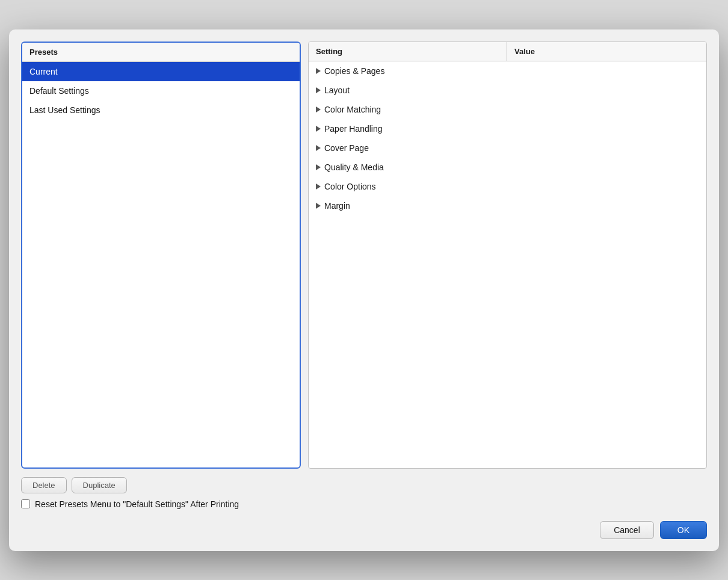 The image size is (728, 580). Describe the element at coordinates (606, 52) in the screenshot. I see `col-value-header: Value` at that location.